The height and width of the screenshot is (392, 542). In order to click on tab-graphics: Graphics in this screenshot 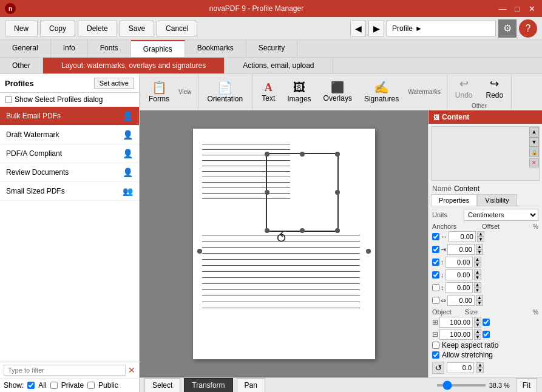, I will do `click(158, 49)`.